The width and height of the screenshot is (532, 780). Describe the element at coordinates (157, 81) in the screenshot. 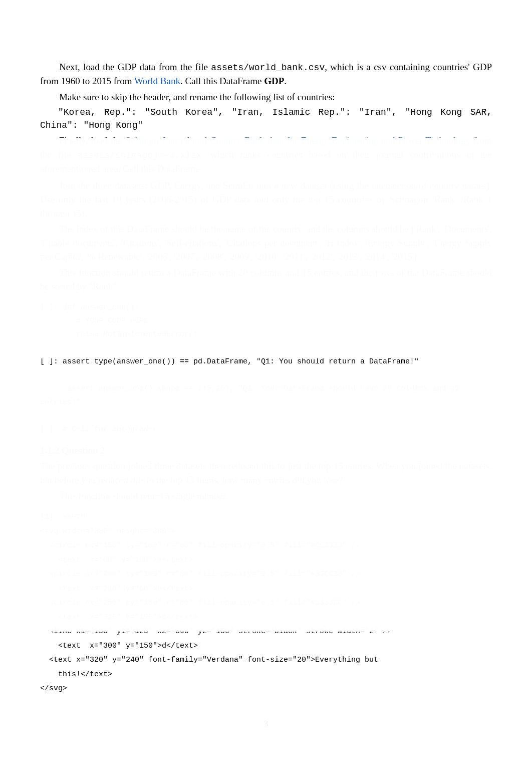

I see `link-world-bank: World Bank` at that location.